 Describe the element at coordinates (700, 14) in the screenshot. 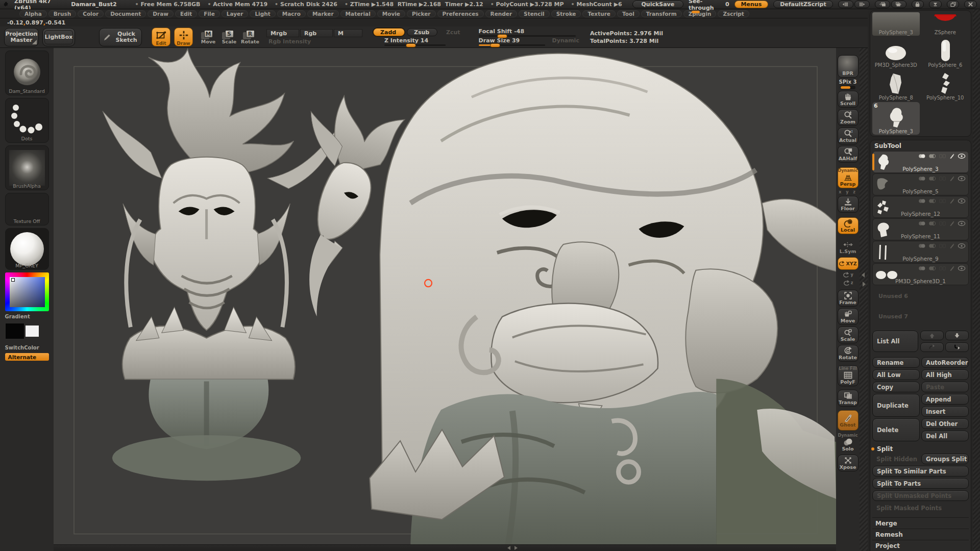

I see `menu-zplugin: Zplugin` at that location.